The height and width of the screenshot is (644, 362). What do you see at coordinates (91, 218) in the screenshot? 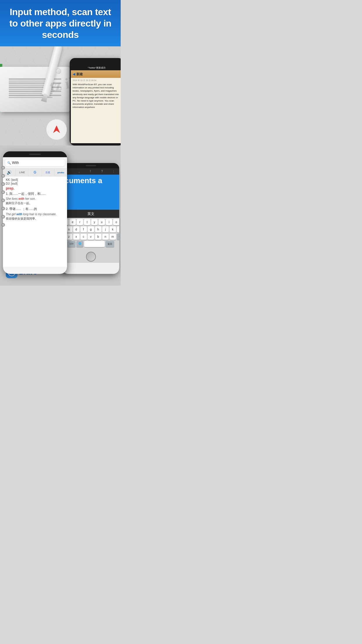
I see `phone-right-bottom: . , ! ? : cuments a 英文 q` at bounding box center [91, 218].